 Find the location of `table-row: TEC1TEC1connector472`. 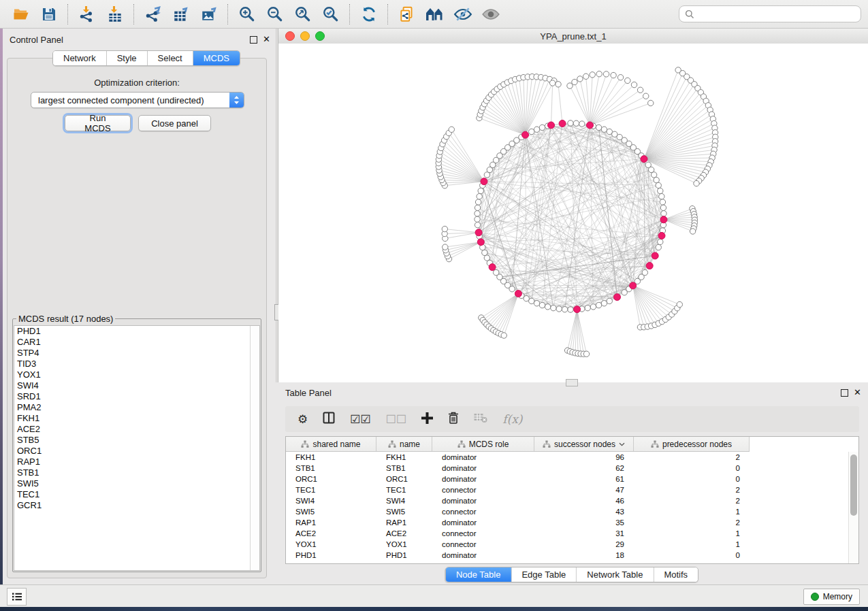

table-row: TEC1TEC1connector472 is located at coordinates (568, 490).